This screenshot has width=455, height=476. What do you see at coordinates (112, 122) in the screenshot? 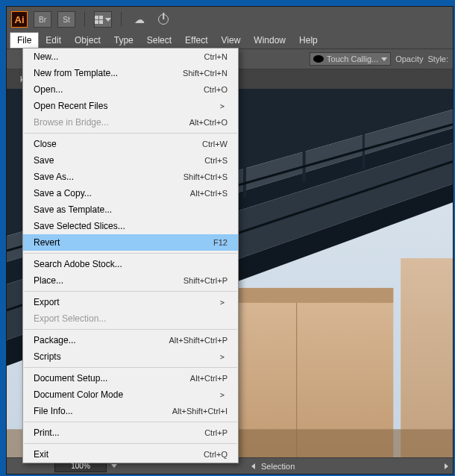
I see `menu-item-label: Browse in Bridge...` at bounding box center [112, 122].